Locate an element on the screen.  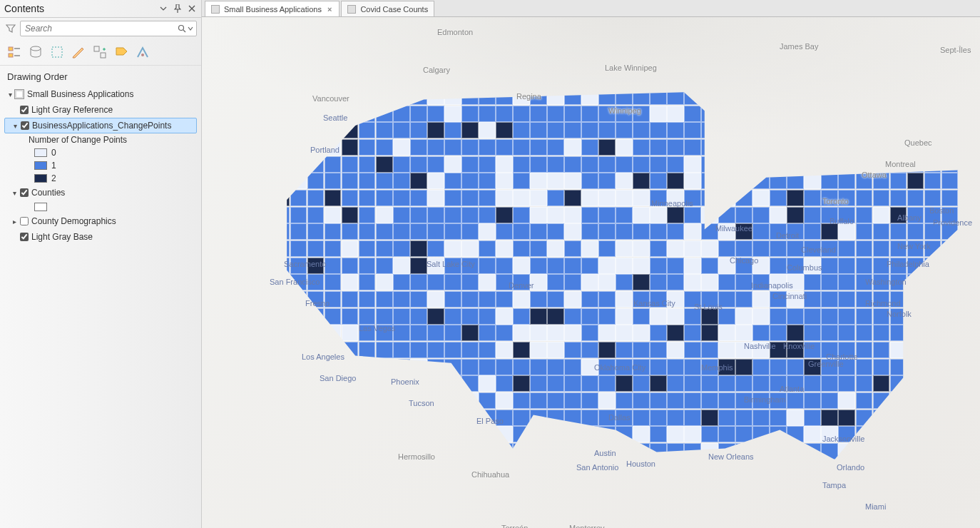
legend-title: Number of Change Points is located at coordinates (75, 140).